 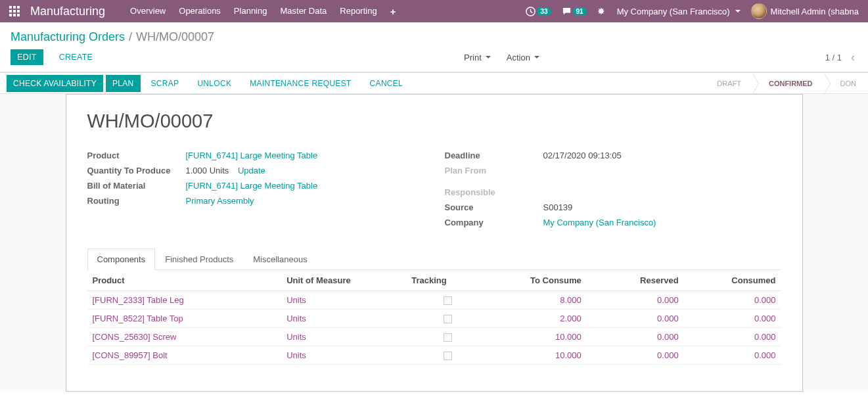 What do you see at coordinates (785, 83) in the screenshot?
I see `status-stages: DRAFT CONFIRMED DON` at bounding box center [785, 83].